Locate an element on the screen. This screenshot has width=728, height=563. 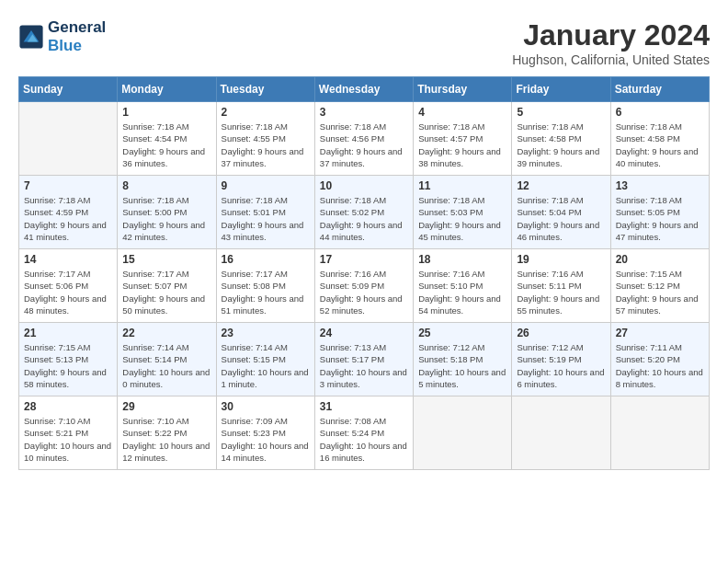
calendar-cell: 24Sunrise: 7:13 AMSunset: 5:17 PMDayligh… is located at coordinates (364, 360).